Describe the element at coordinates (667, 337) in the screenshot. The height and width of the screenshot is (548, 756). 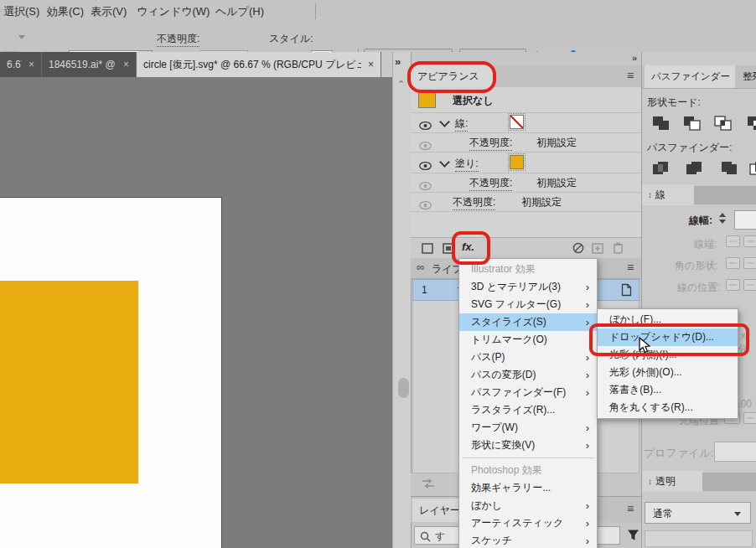
I see `submenu-item-drop-shadow: ドロップシャドウ(D)...` at that location.